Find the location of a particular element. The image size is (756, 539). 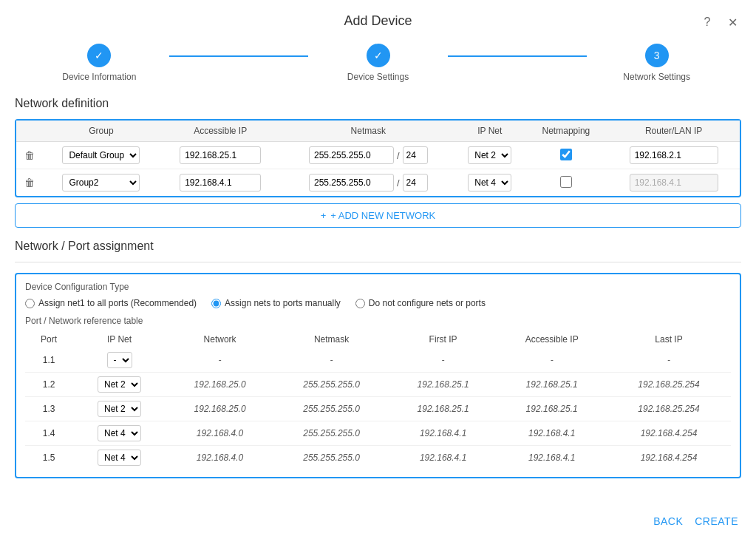

ip-net-cell-4: Net 2Net 4 is located at coordinates (120, 458).